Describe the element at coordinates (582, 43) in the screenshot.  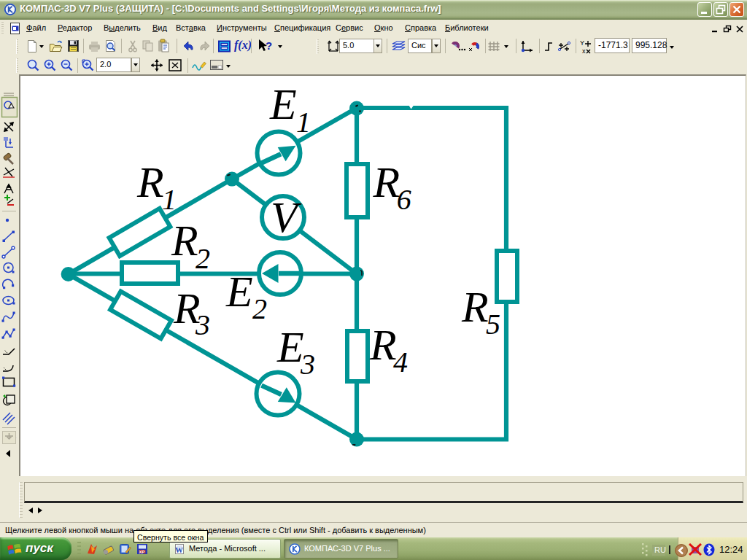
I see `svg-text: Y` at that location.